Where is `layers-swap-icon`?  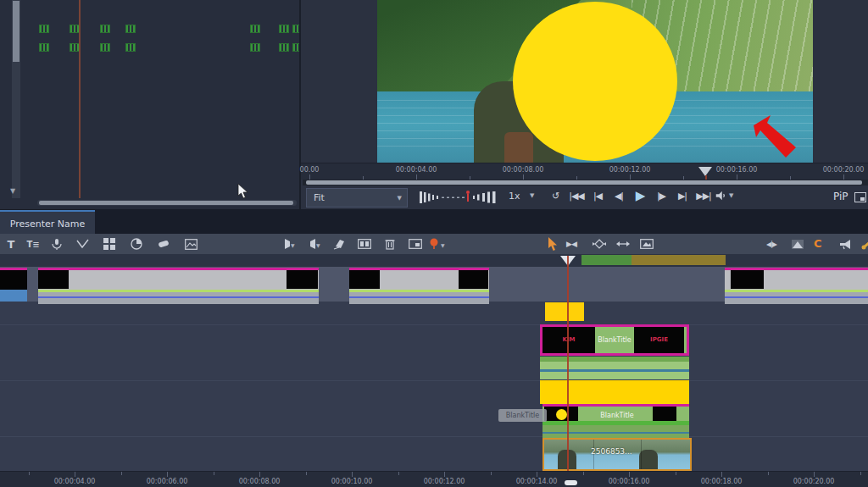
layers-swap-icon is located at coordinates (798, 244).